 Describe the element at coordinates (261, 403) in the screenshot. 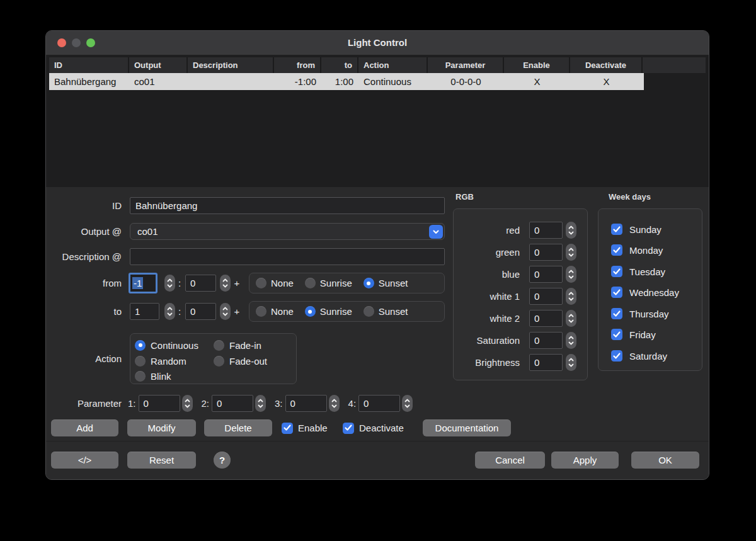

I see `parameter-2-stepper` at that location.